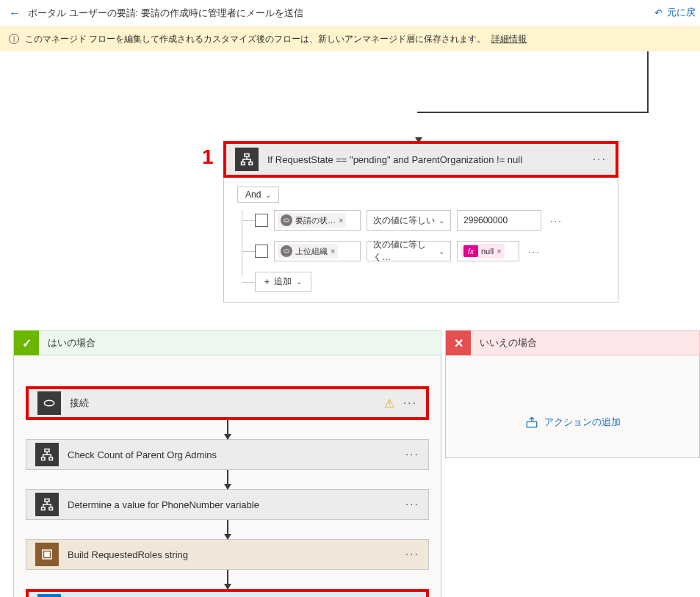  Describe the element at coordinates (208, 157) in the screenshot. I see `annotation-1: 1` at that location.